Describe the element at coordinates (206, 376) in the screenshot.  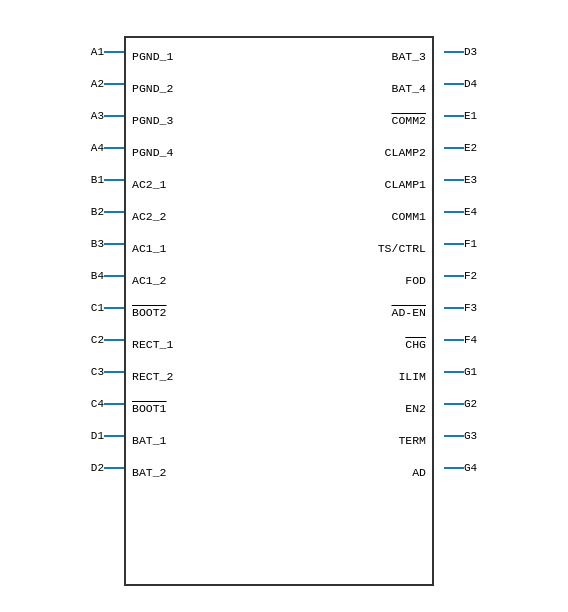
I see `ic-label-left-c3: RECT_2` at that location.